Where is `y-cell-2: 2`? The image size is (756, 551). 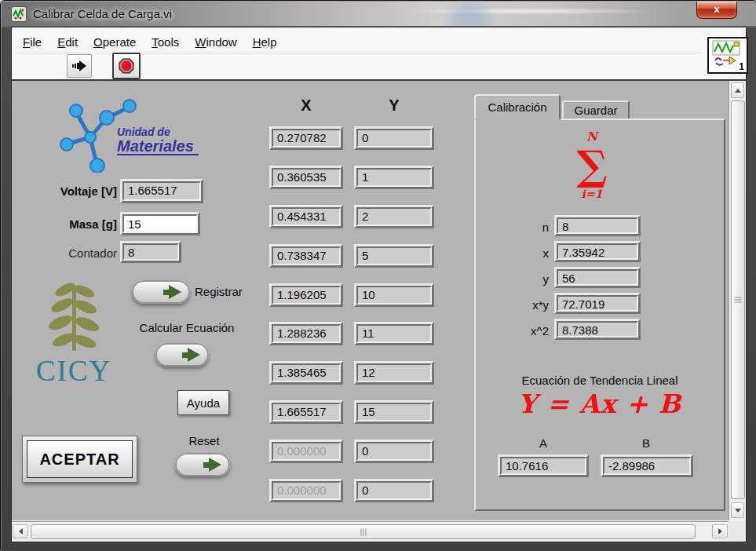 y-cell-2: 2 is located at coordinates (394, 217).